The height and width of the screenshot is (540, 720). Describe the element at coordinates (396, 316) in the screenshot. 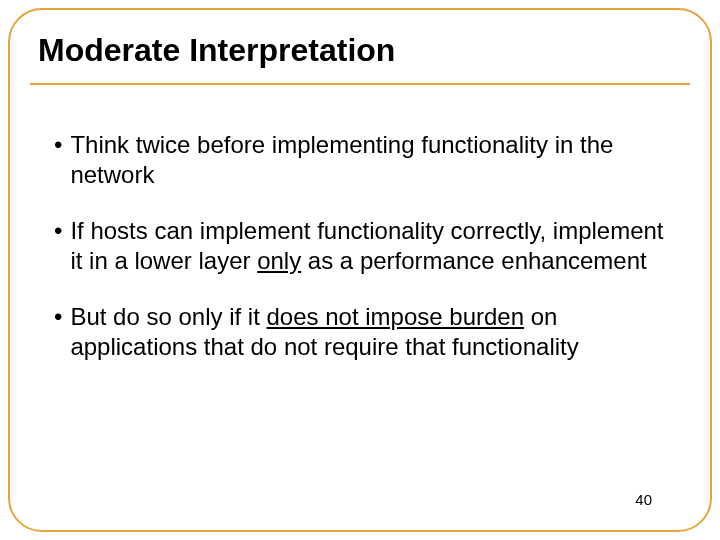

I see `bullet-text-underline: does not impose burden` at that location.